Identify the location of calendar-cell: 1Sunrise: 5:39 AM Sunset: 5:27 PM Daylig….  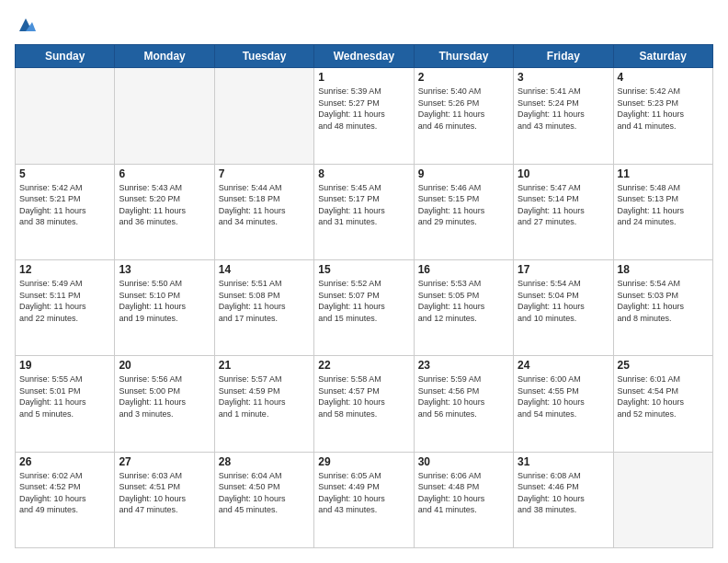
(364, 116).